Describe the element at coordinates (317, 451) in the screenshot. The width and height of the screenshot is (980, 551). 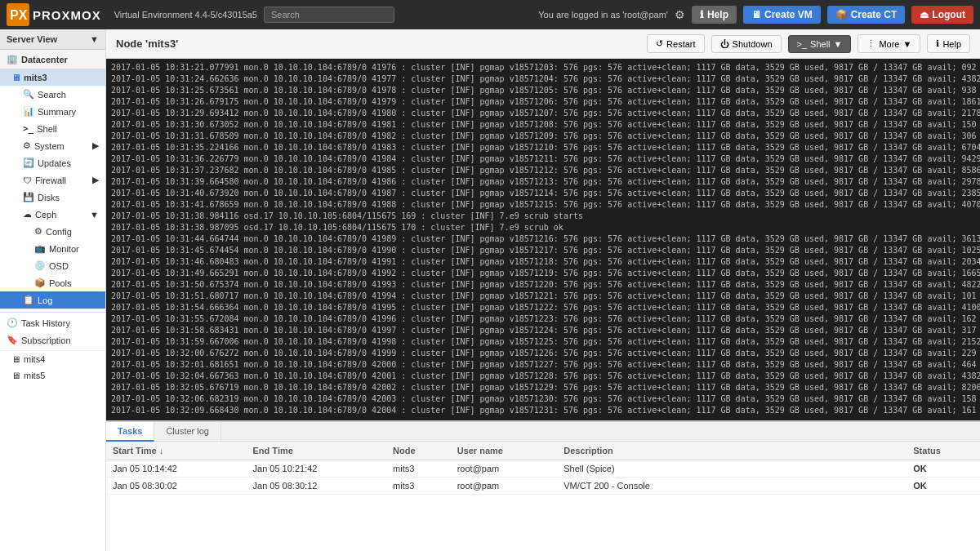
I see `col-end-time: End Time` at that location.